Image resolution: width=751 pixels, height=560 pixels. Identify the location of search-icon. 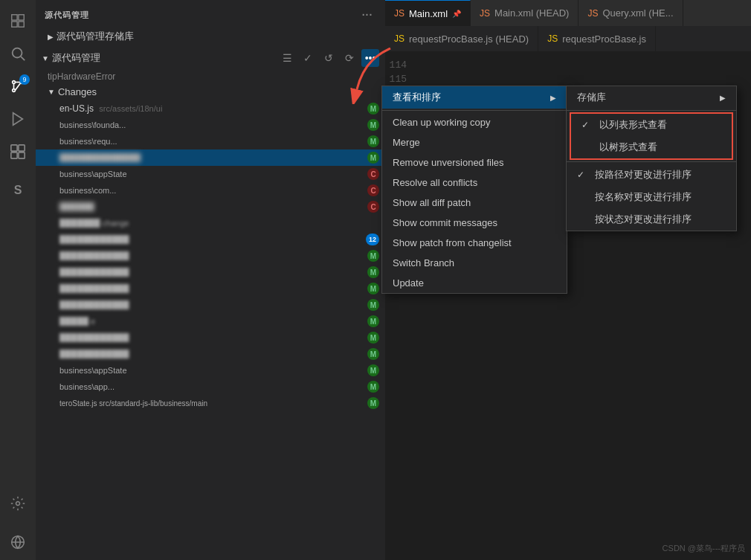
(18, 54).